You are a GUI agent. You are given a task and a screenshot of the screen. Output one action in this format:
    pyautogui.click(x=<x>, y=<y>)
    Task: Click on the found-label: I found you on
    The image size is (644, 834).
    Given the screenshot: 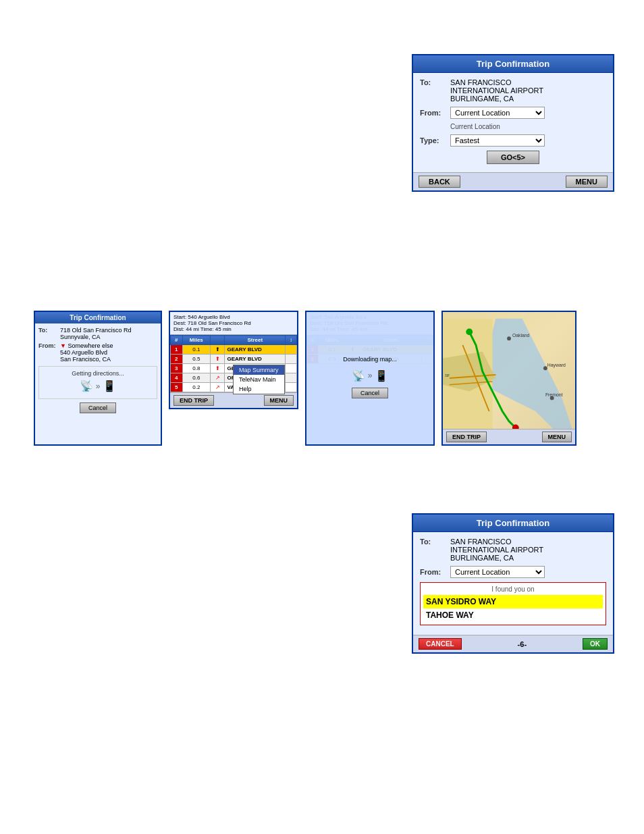 What is the action you would take?
    pyautogui.click(x=513, y=589)
    